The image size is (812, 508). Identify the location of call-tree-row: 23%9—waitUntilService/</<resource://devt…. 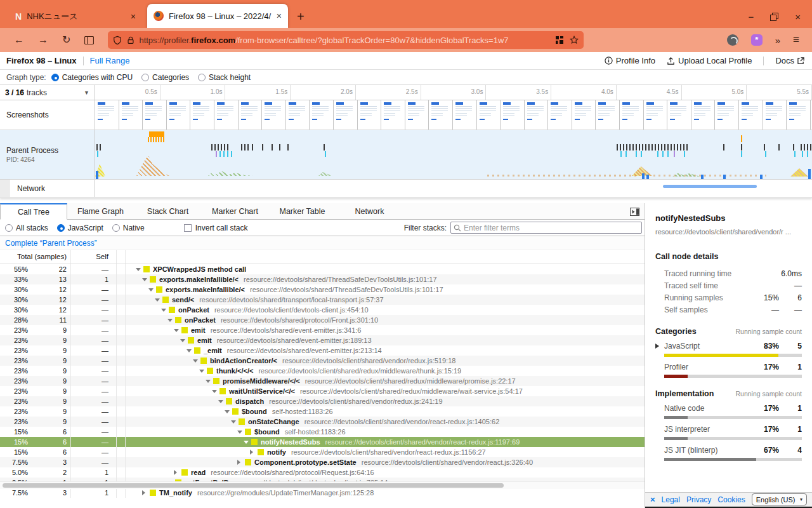
(322, 391).